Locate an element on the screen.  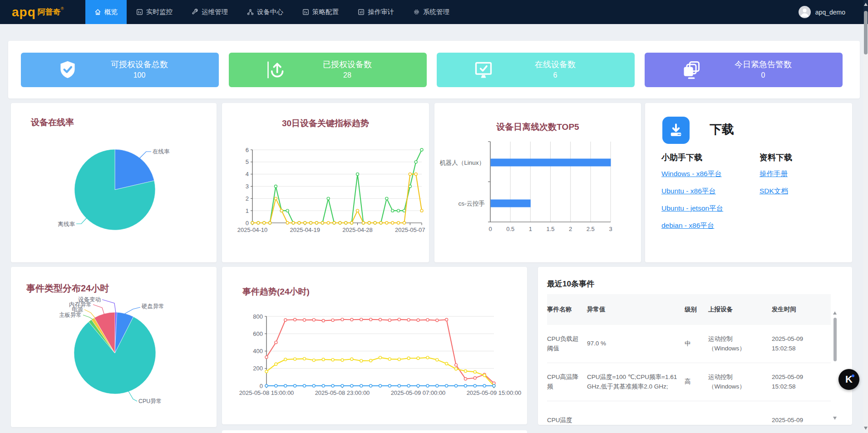
stat-card-alerts: 今日紧急告警数 0 is located at coordinates (744, 70).